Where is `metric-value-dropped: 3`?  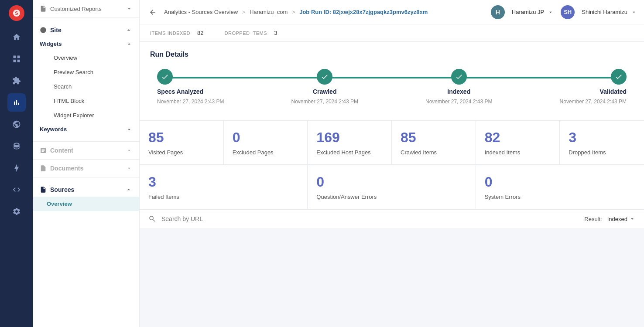
metric-value-dropped: 3 is located at coordinates (602, 138).